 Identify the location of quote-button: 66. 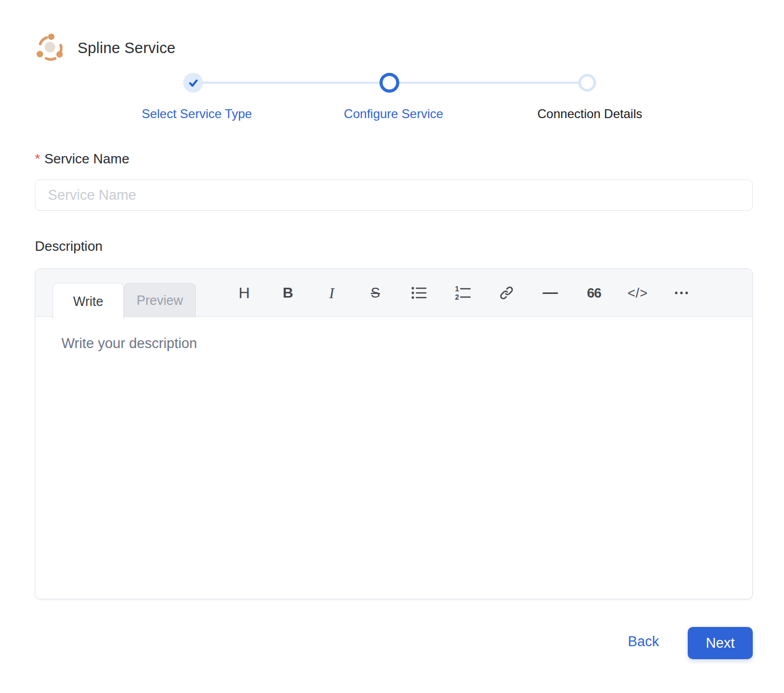
(594, 293).